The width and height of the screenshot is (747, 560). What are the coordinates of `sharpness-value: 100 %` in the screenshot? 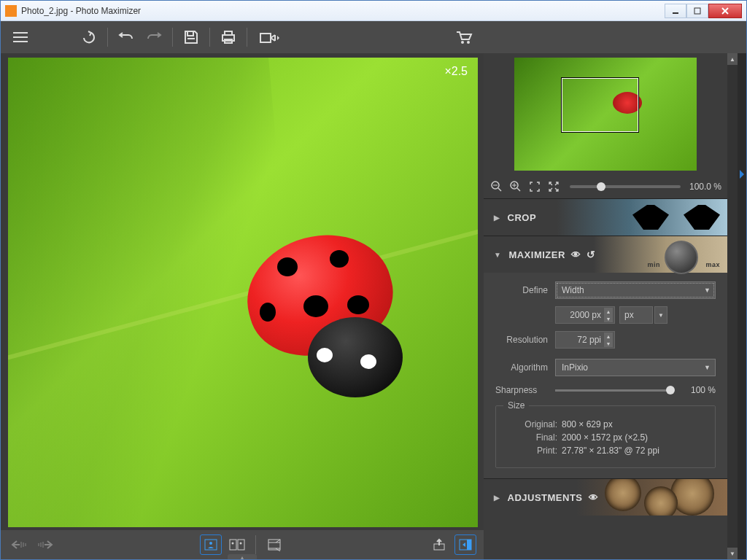 It's located at (697, 390).